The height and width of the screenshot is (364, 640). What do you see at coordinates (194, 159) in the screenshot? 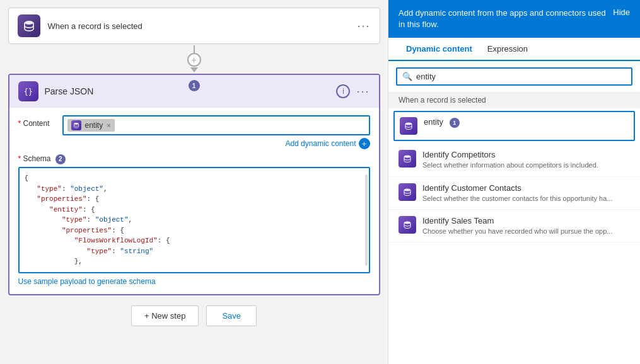
I see `schema-label: * Schema 2` at bounding box center [194, 159].